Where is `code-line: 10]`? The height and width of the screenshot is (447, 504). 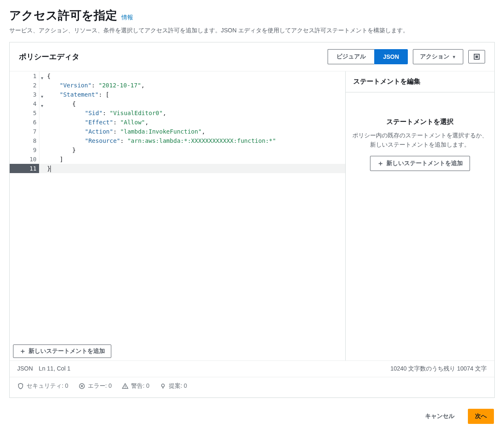 code-line: 10] is located at coordinates (177, 159).